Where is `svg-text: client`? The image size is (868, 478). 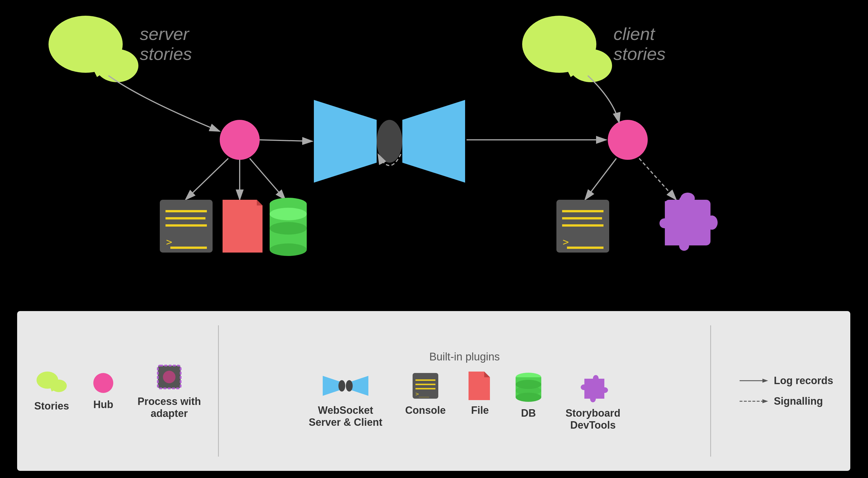 svg-text: client is located at coordinates (635, 34).